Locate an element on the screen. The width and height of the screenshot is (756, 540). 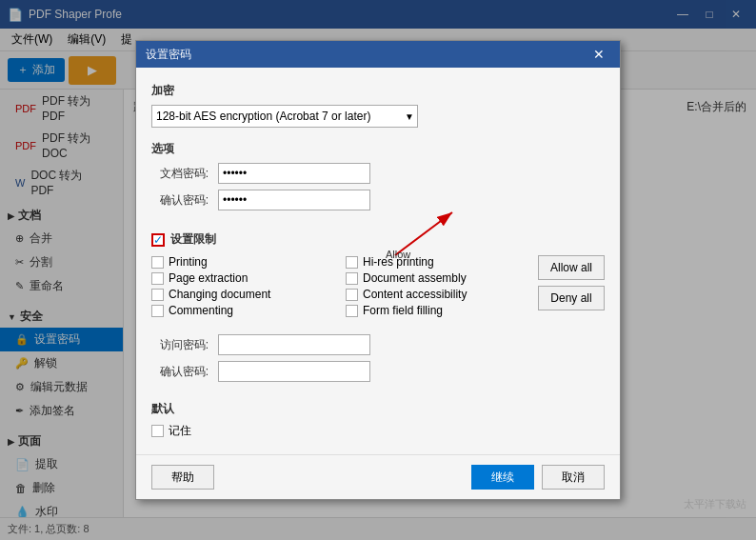
perm-printing-checkbox is located at coordinates (158, 263).